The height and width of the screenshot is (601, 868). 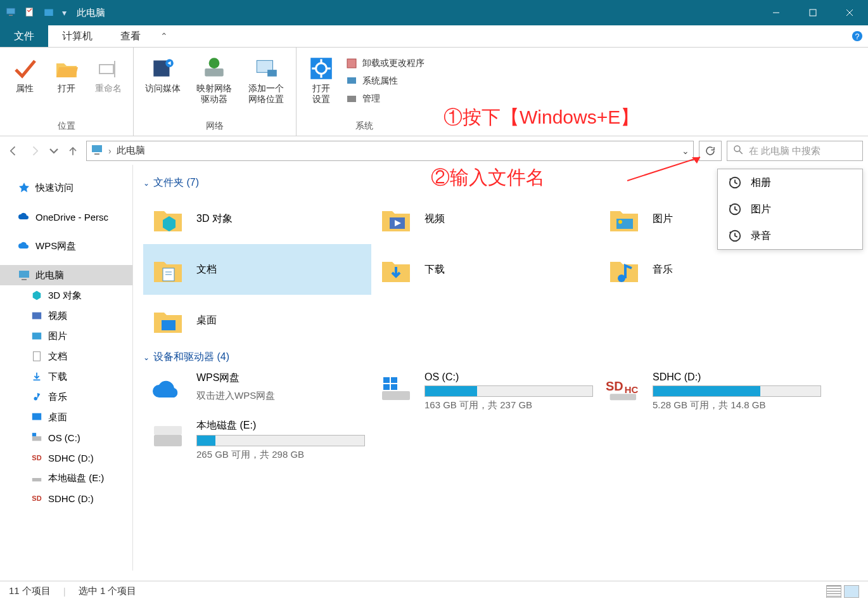 What do you see at coordinates (35, 151) in the screenshot?
I see `forward-button` at bounding box center [35, 151].